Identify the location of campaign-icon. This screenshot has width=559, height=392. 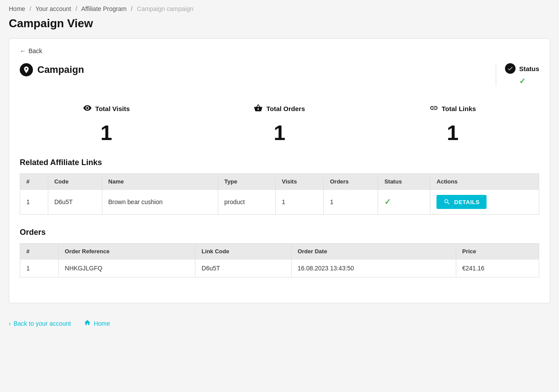
(26, 70).